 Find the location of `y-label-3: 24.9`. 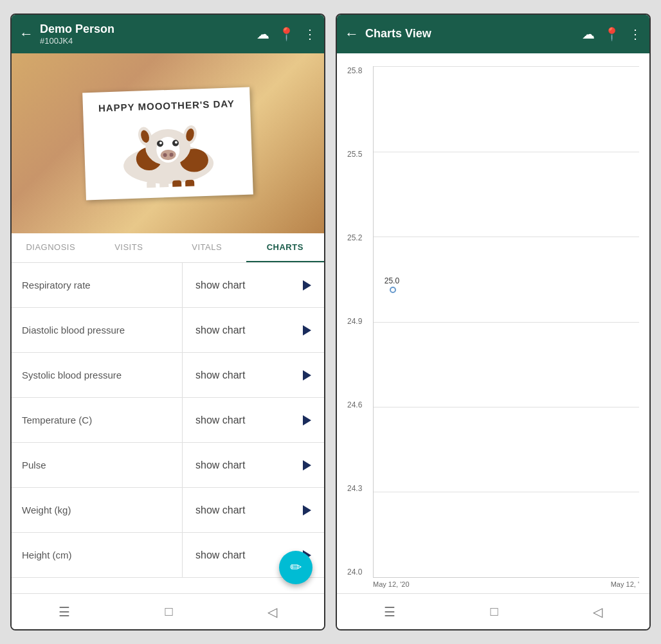

y-label-3: 24.9 is located at coordinates (360, 321).